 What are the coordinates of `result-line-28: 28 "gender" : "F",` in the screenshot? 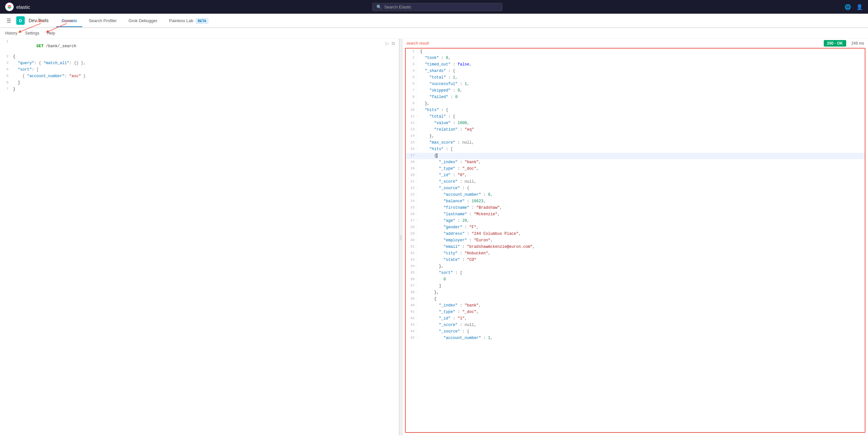 It's located at (635, 228).